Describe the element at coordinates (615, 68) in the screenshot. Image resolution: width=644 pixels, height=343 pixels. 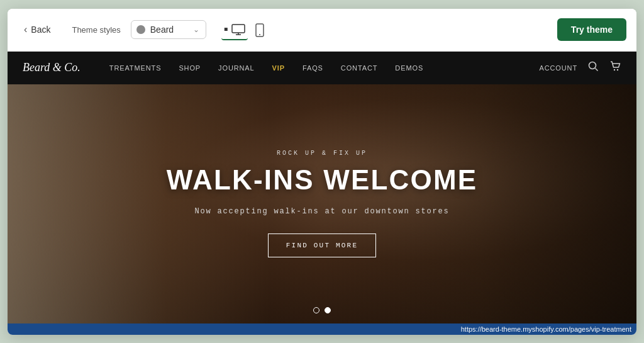
I see `cart-icon` at that location.